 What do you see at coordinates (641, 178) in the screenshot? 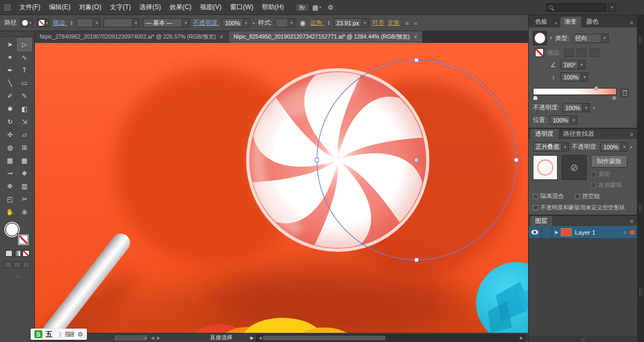
I see `dock-edge` at bounding box center [641, 178].